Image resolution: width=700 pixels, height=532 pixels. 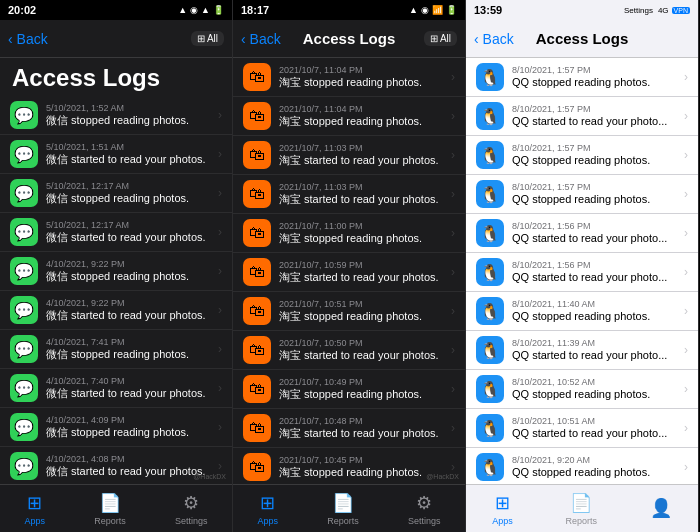 I want to click on log-date: 8/10/2021, 1:56 PM, so click(x=594, y=265).